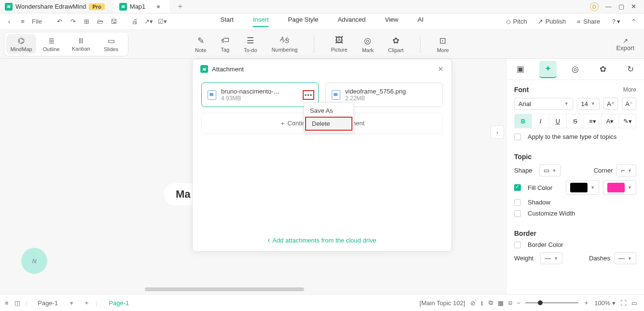  Describe the element at coordinates (368, 44) in the screenshot. I see `ribbon-mark: ◎Mark` at that location.